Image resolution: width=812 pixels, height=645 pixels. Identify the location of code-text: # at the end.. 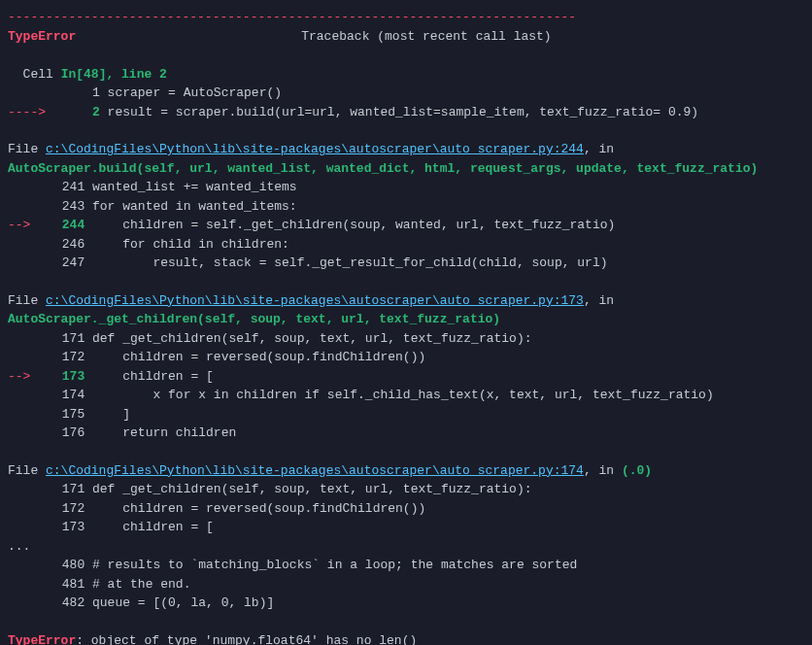
(138, 585).